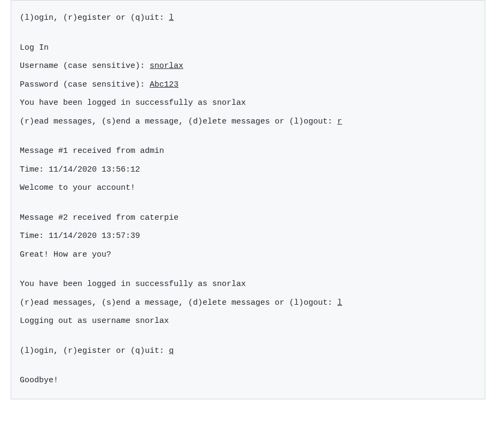  Describe the element at coordinates (340, 303) in the screenshot. I see `action-input: l` at that location.